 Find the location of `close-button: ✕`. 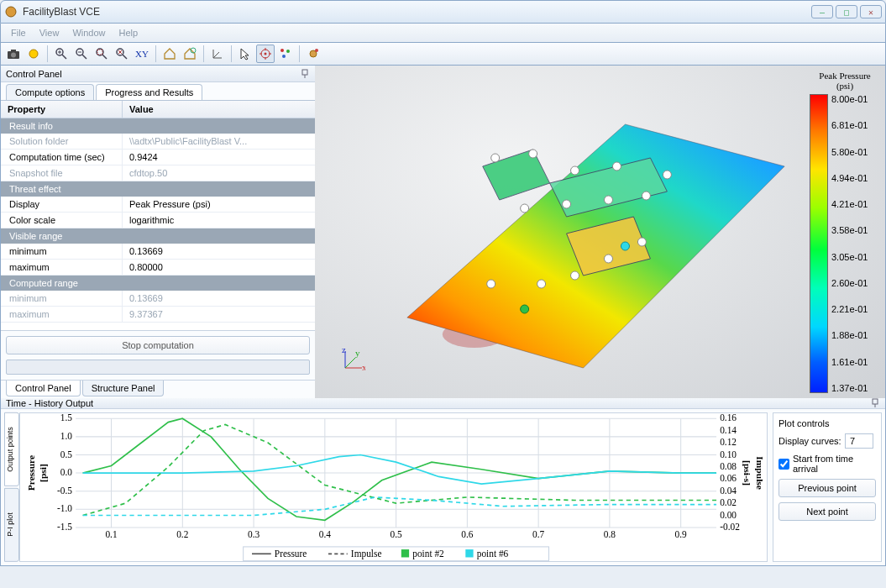

close-button: ✕ is located at coordinates (871, 12).